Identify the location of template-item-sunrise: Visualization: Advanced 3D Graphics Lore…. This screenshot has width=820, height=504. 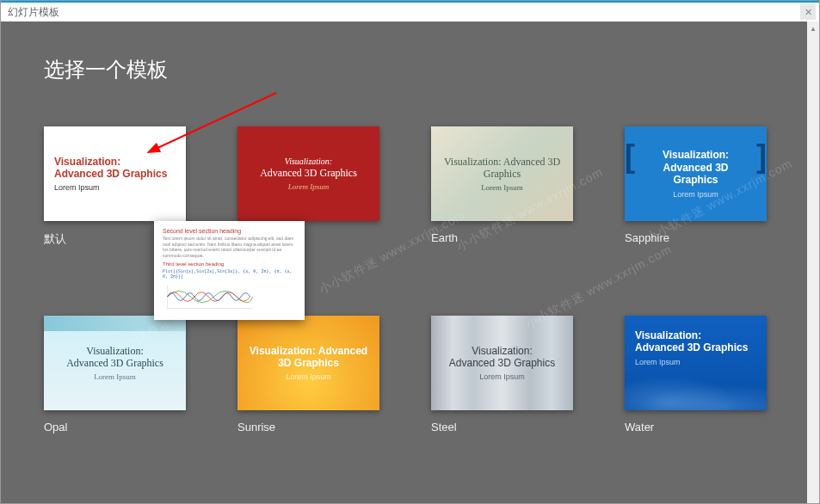
(308, 375).